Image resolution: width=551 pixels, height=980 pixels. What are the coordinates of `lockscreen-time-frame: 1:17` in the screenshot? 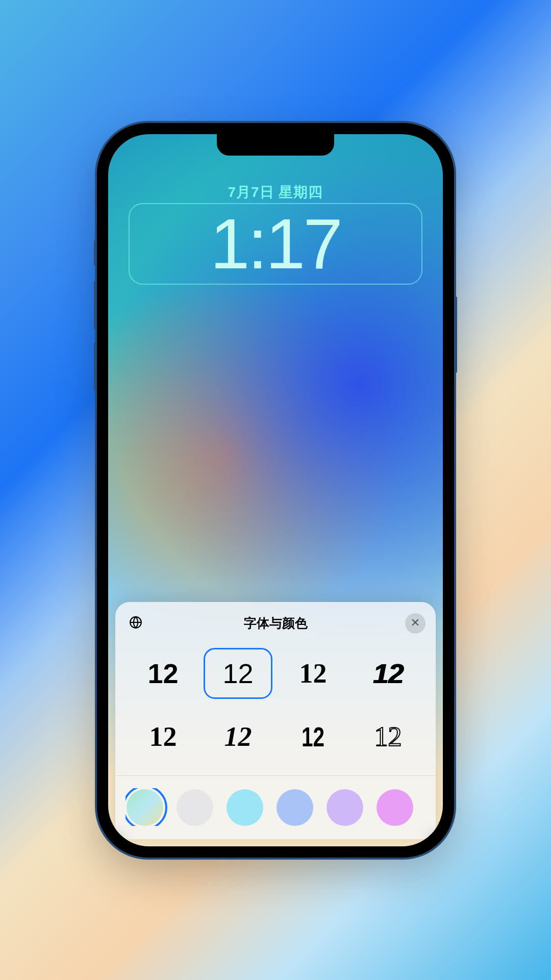 It's located at (276, 244).